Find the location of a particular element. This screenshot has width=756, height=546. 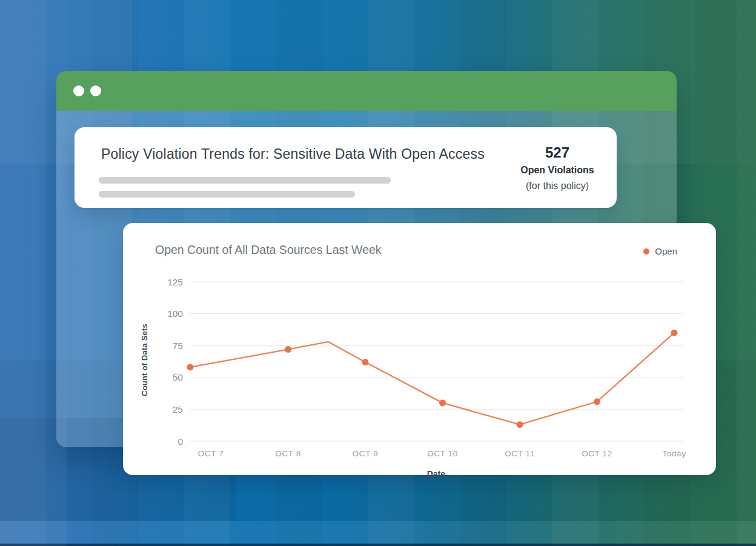

mosaic-tile is located at coordinates (726, 82).